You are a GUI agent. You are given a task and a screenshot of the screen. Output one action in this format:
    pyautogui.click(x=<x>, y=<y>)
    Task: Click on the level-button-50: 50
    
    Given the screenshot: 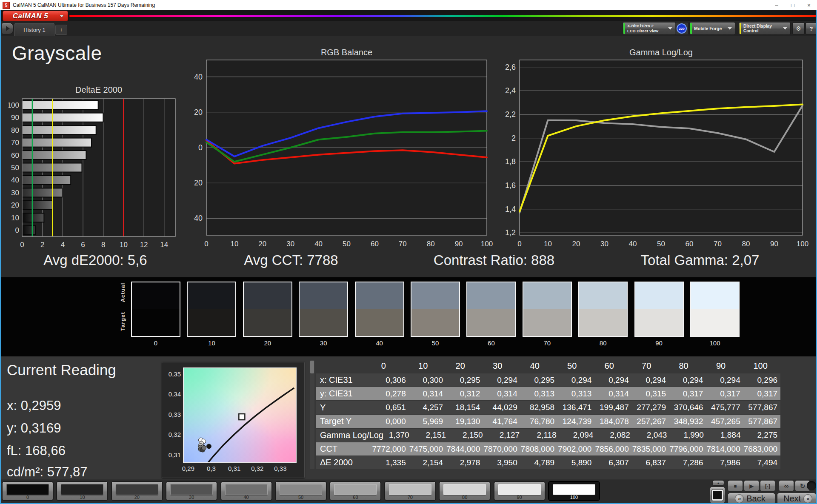 What is the action you would take?
    pyautogui.click(x=301, y=491)
    